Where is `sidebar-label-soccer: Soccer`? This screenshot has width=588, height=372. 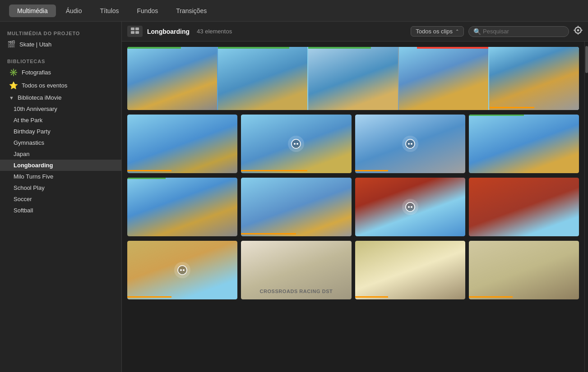
sidebar-label-soccer: Soccer is located at coordinates (23, 199).